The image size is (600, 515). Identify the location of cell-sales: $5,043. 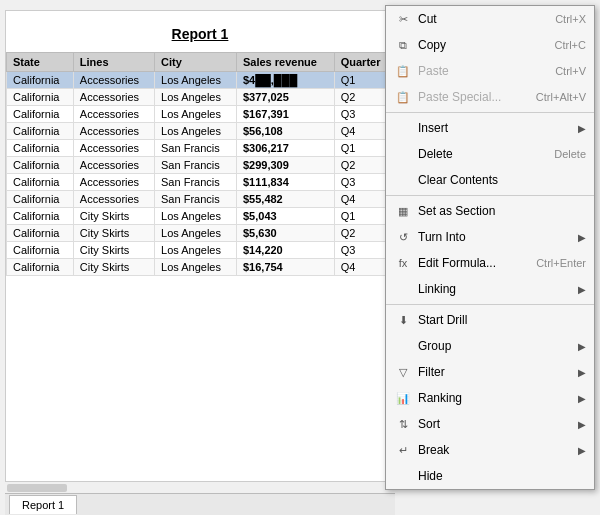
(285, 216).